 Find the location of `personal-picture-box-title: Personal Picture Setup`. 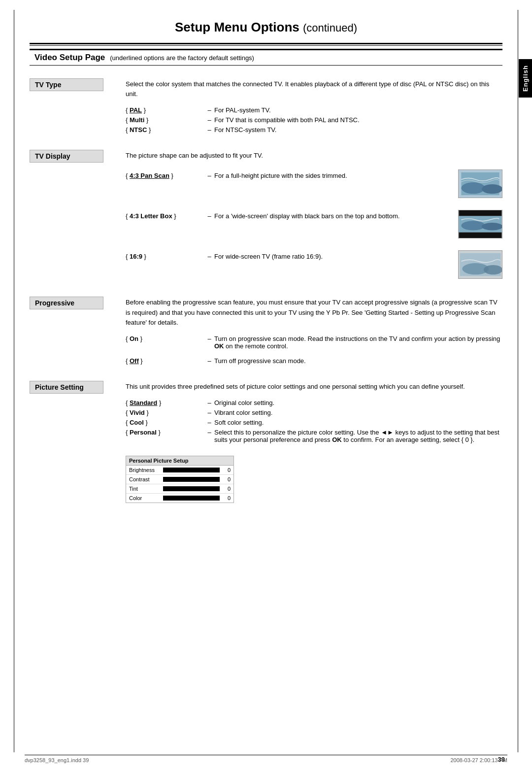

personal-picture-box-title: Personal Picture Setup is located at coordinates (180, 461).